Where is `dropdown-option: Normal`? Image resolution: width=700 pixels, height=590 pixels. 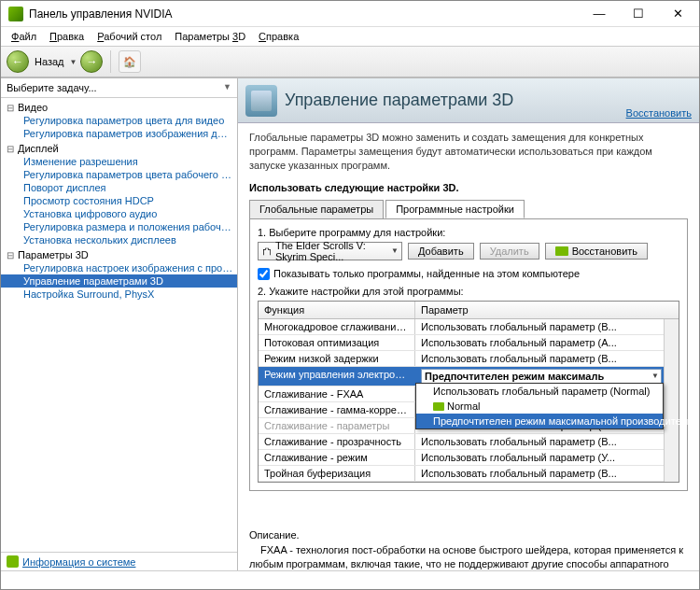
dropdown-option: Normal is located at coordinates (539, 406).